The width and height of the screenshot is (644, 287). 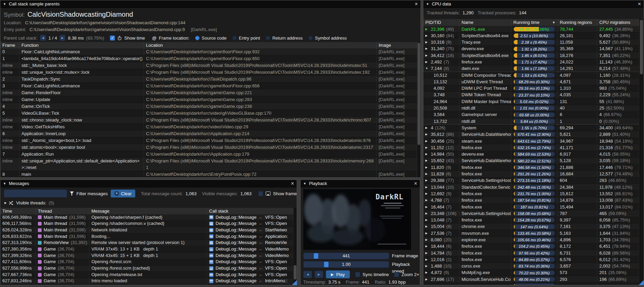 I want to click on cpu-process-row: ▶12,016(2)firefox.exe84.89 ms (0.37%)6,5…, so click(x=531, y=259).